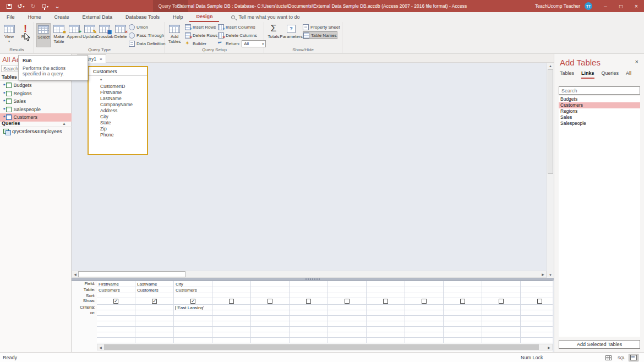 Image resolution: width=644 pixels, height=362 pixels. I want to click on union-button: Union, so click(139, 27).